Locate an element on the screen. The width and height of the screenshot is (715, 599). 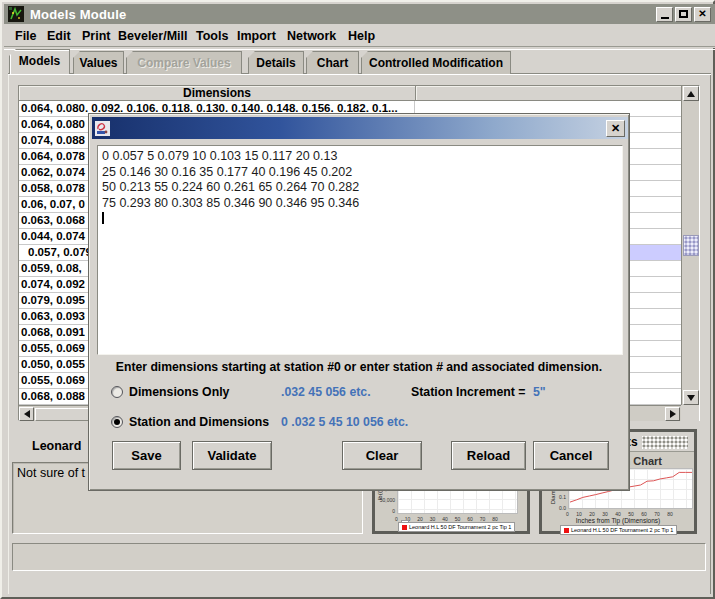
window-controls: ✕ is located at coordinates (684, 14).